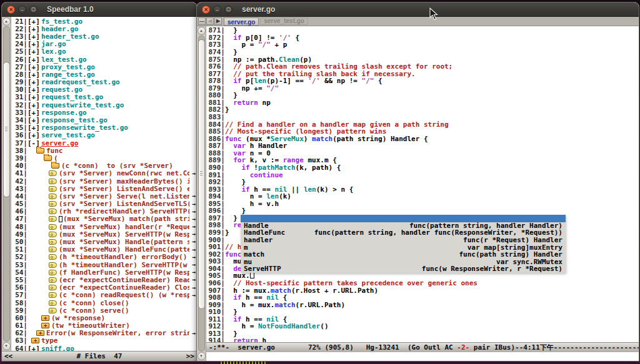 The width and height of the screenshot is (640, 364). Describe the element at coordinates (403, 233) in the screenshot. I see `completion-item: HandleFuncfunc(pattern string, handler f…` at that location.